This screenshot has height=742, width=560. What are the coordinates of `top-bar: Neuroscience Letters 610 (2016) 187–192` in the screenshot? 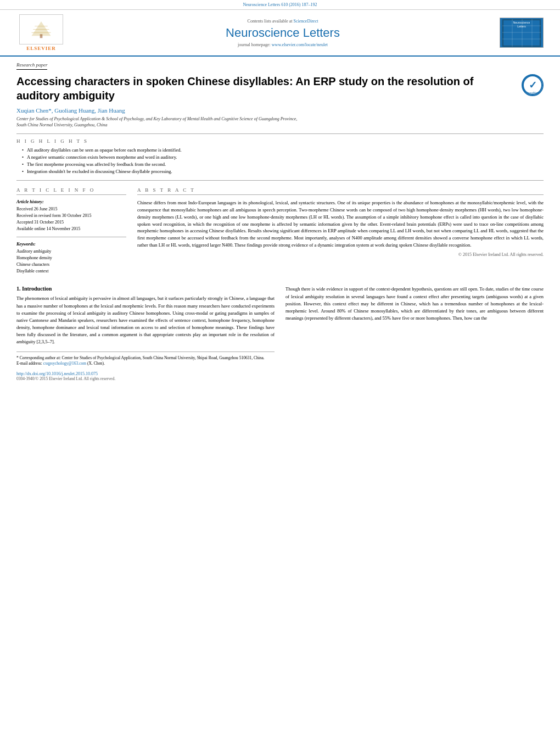 It's located at (280, 5).